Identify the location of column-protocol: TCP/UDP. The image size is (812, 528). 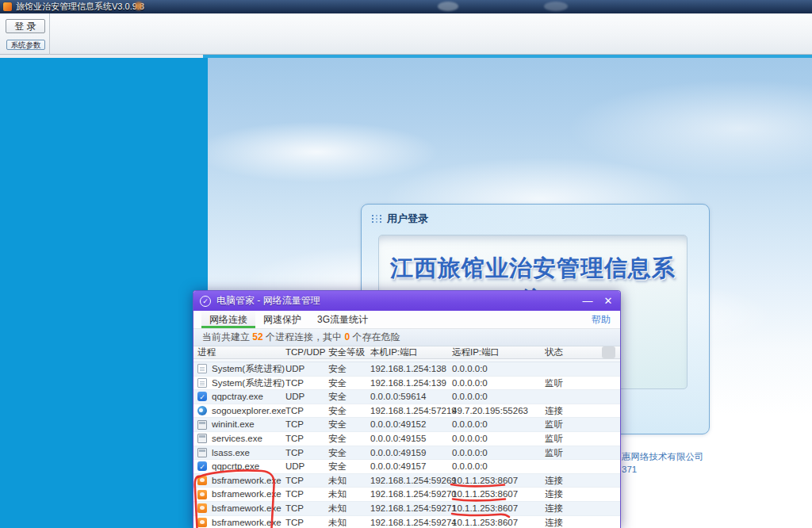
(307, 352).